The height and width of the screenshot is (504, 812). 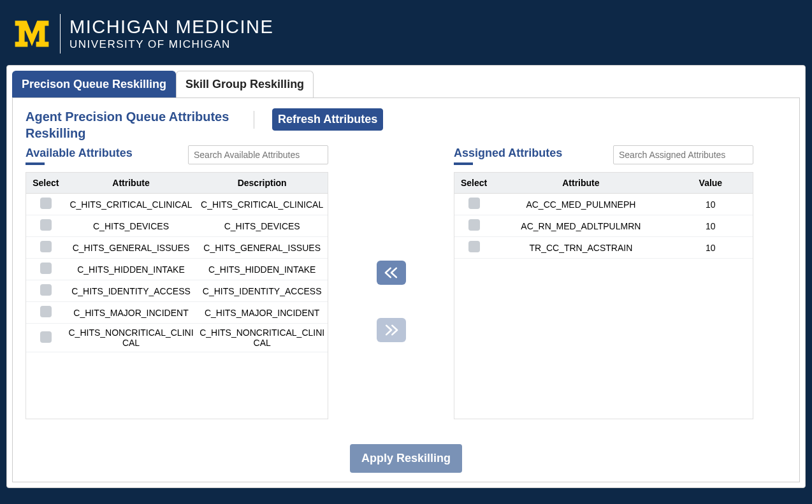 What do you see at coordinates (262, 205) in the screenshot?
I see `row-description: C_HITS_CRITICAL_CLINICAL` at bounding box center [262, 205].